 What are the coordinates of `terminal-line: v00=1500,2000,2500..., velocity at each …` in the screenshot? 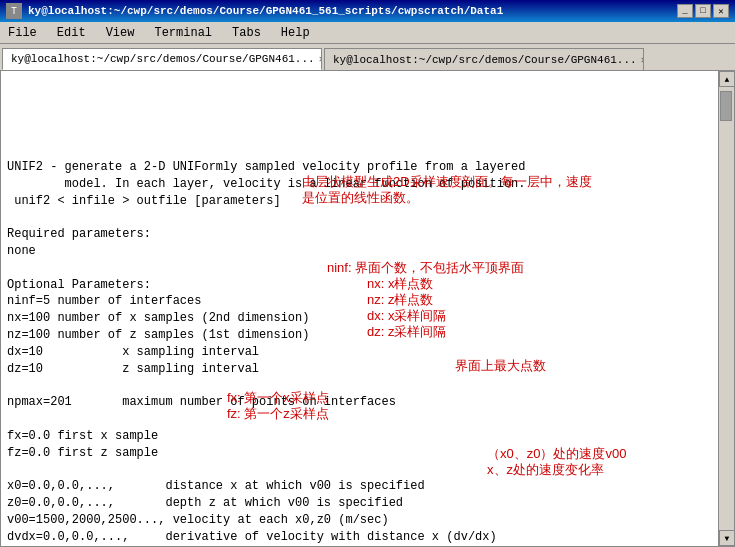 It's located at (360, 520).